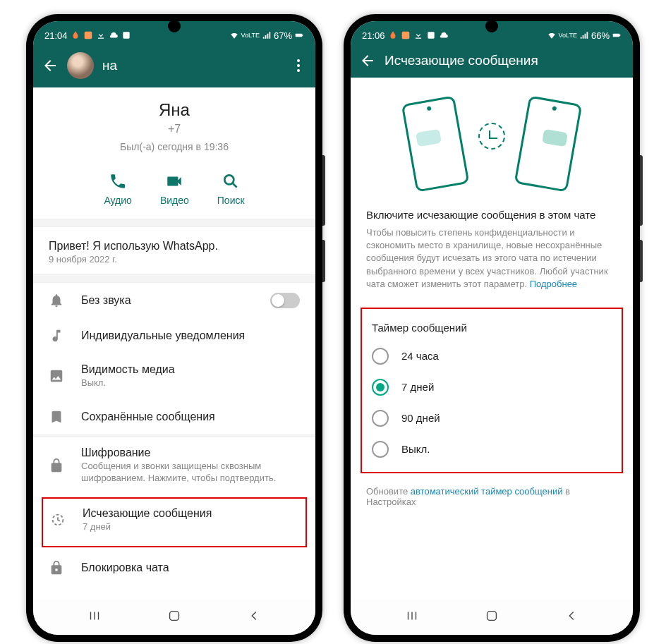 Image resolution: width=666 pixels, height=644 pixels. What do you see at coordinates (174, 181) in the screenshot?
I see `video-icon` at bounding box center [174, 181].